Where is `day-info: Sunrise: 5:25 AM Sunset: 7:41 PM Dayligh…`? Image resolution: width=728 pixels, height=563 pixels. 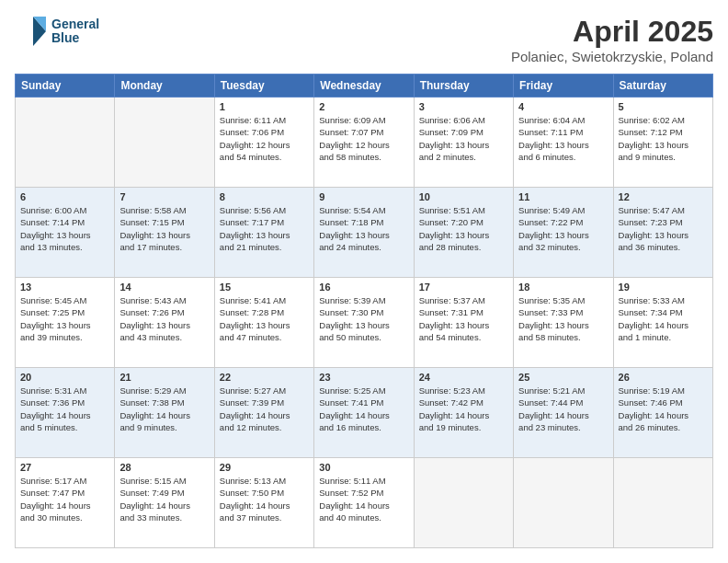
day-info: Sunrise: 5:25 AM Sunset: 7:41 PM Dayligh… is located at coordinates (364, 408).